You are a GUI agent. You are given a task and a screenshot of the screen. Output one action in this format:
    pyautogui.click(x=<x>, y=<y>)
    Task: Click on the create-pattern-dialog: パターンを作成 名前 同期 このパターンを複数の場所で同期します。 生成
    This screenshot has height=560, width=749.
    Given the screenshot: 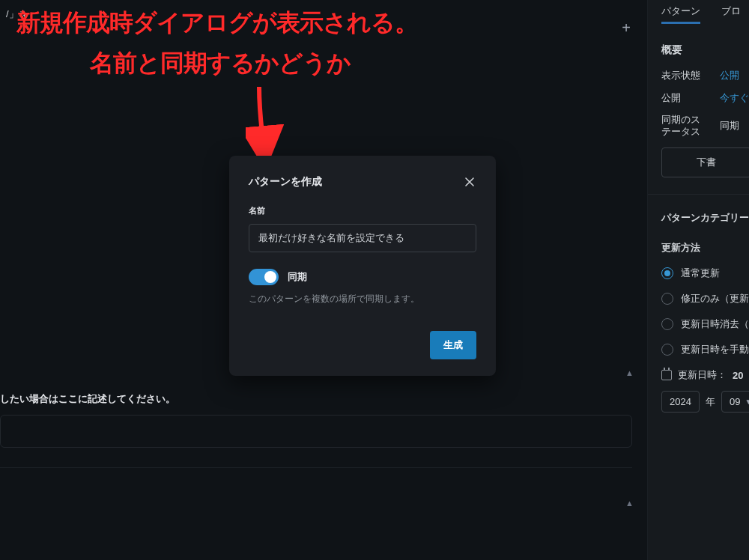 What is the action you would take?
    pyautogui.click(x=363, y=266)
    